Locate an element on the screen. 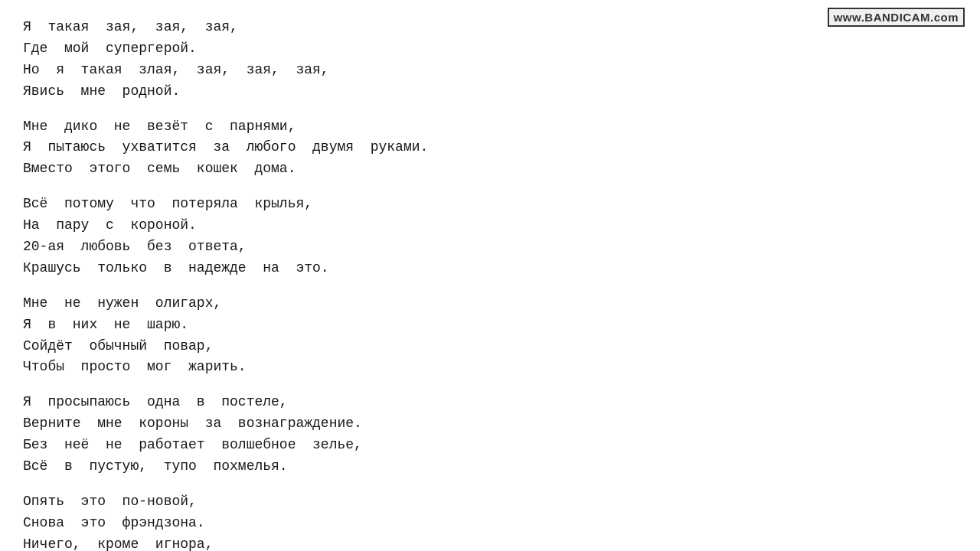 The image size is (980, 551). lyric-line: Верните мне короны за вознаграждение. is located at coordinates (490, 424).